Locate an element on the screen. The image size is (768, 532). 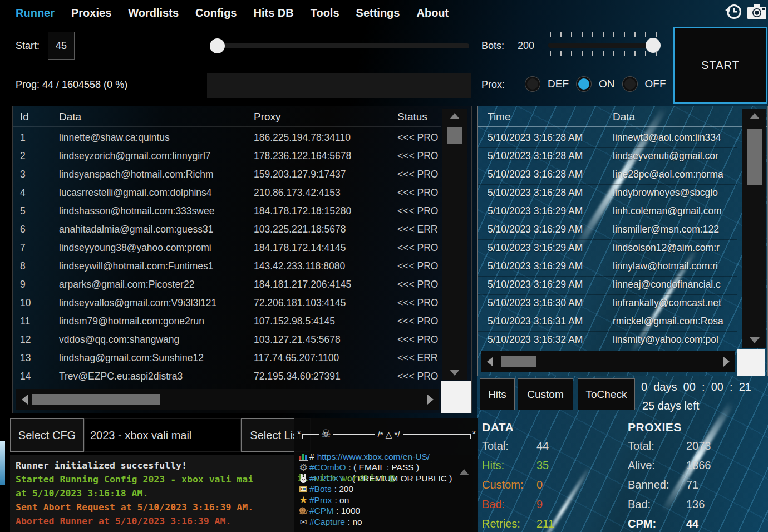
select-cfg-button: Select CFG is located at coordinates (47, 435).